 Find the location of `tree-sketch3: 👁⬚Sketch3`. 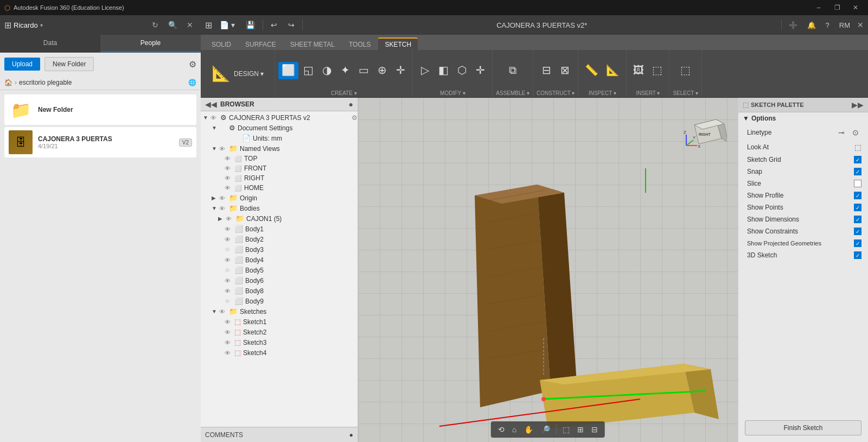

tree-sketch3: 👁⬚Sketch3 is located at coordinates (279, 342).